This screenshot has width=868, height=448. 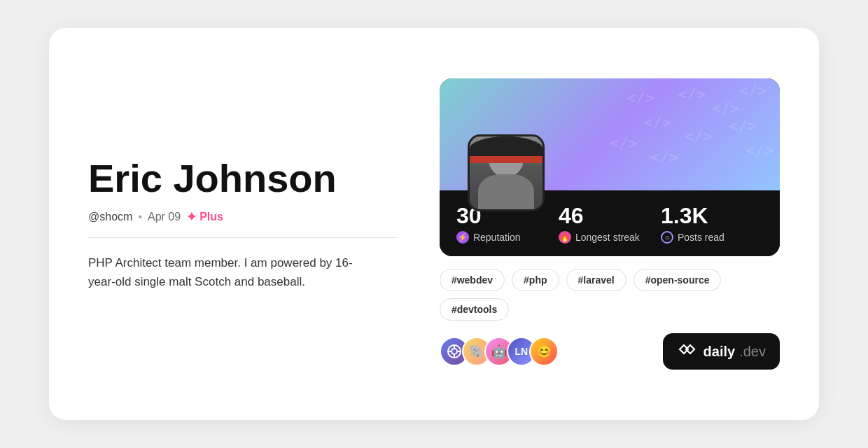 I want to click on plus-label: Plus, so click(x=211, y=217).